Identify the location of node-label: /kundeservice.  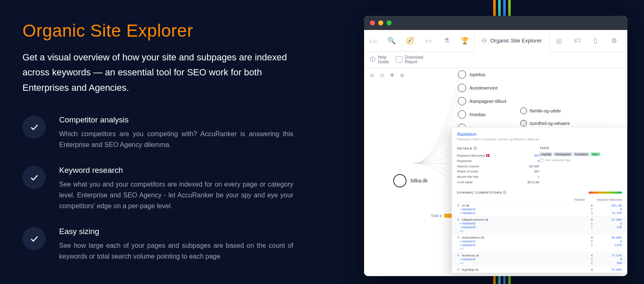
(484, 88).